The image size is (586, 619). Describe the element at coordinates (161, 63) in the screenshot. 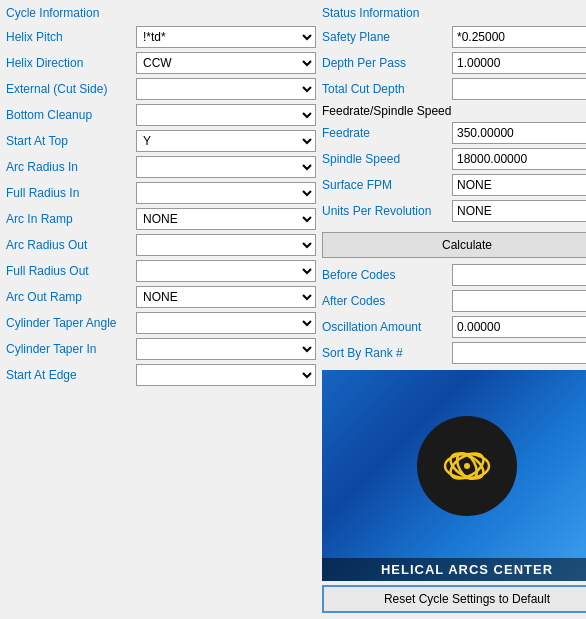

I see `helix-direction-row: Helix Direction CCW` at that location.